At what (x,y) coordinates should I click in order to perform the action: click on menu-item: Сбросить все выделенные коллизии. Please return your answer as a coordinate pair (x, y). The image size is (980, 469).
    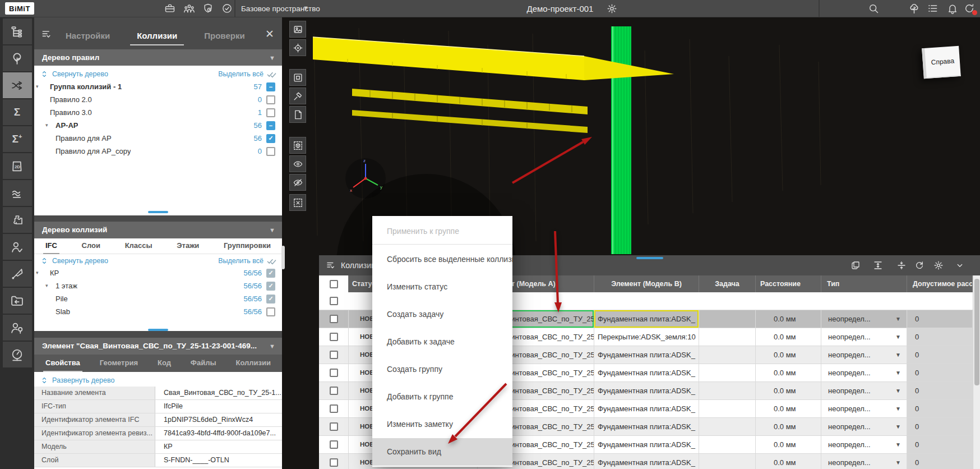
    Looking at the image, I should click on (442, 259).